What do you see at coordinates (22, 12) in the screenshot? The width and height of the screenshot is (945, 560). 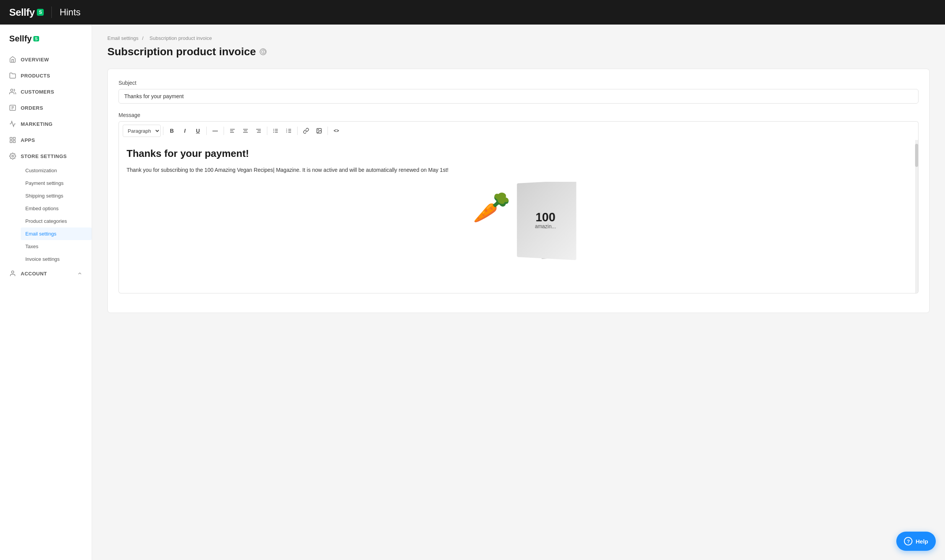 I see `topbar-logo-text: Sellfy` at bounding box center [22, 12].